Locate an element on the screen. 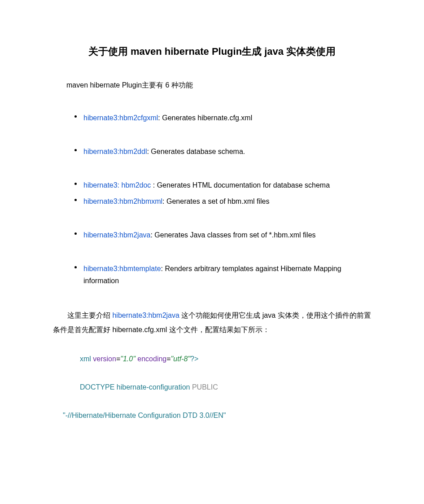 The image size is (424, 504). feature-link: hibernate3:hbm2cfgxml is located at coordinates (121, 118).